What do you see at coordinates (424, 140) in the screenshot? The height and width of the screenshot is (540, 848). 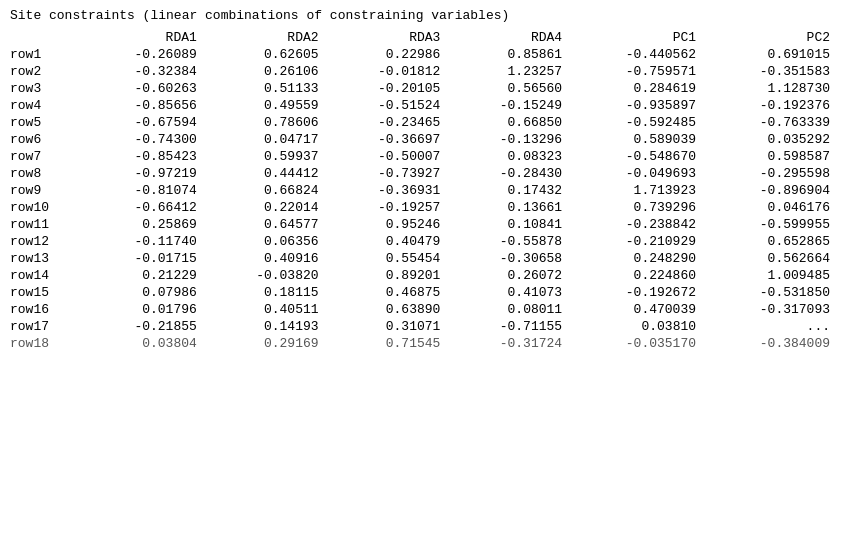 I see `table-row: row6-0.743000.04717-0.36697-0.132960.589…` at bounding box center [424, 140].